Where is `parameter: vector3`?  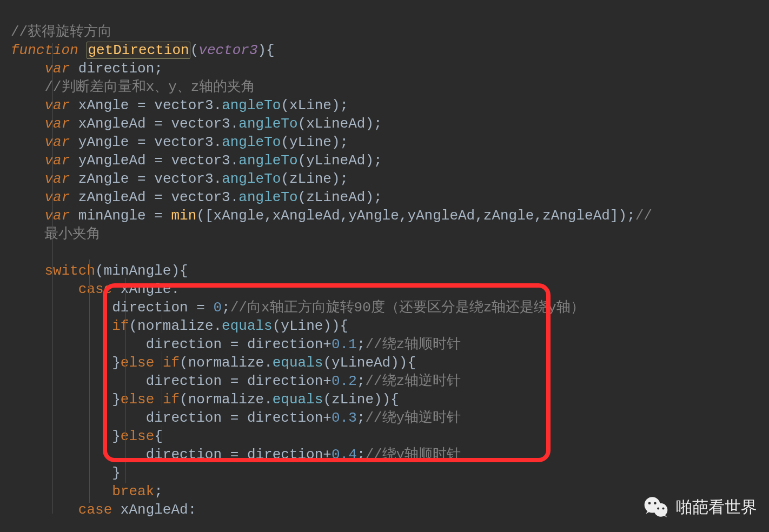
parameter: vector3 is located at coordinates (228, 50).